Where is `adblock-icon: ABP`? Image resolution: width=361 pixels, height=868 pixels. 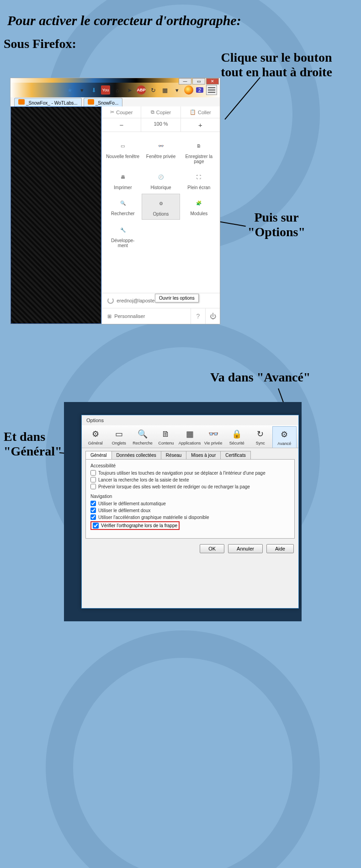
adblock-icon: ABP is located at coordinates (141, 90).